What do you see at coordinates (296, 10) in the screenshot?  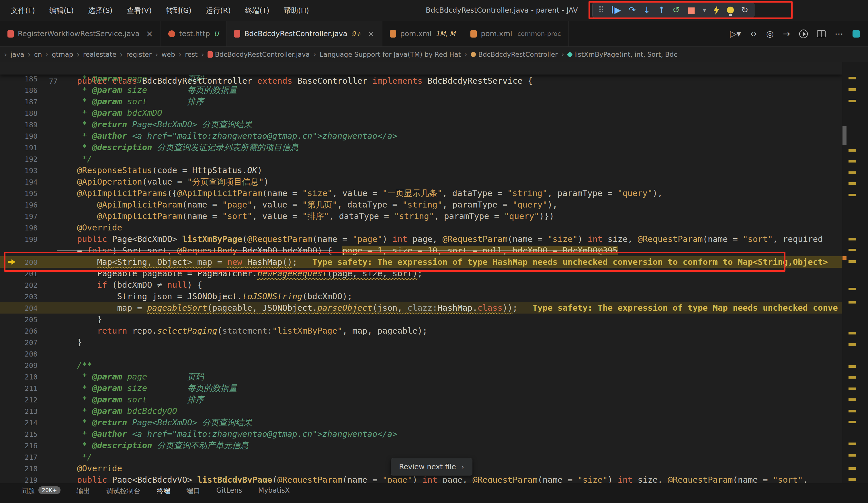 I see `menu-item-帮助-h: 帮助(H)` at bounding box center [296, 10].